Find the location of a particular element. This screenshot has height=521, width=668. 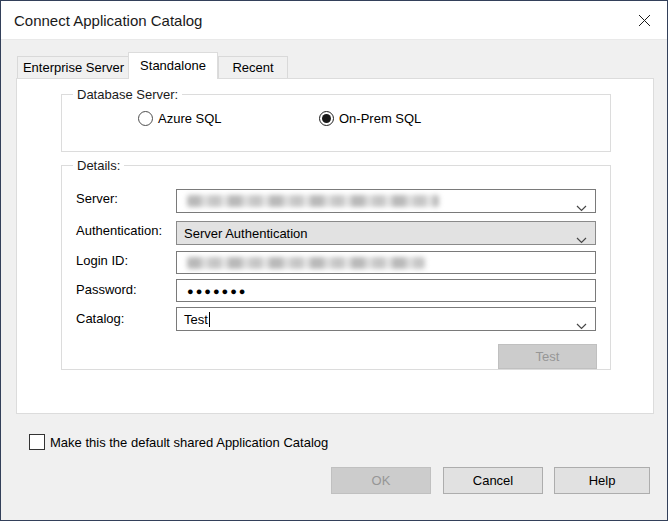

help-button: Help is located at coordinates (602, 480).